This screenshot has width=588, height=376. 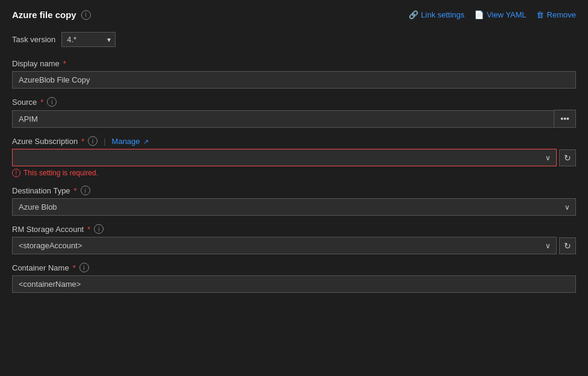 I want to click on rm-storage-account-label: RM Storage Account * i, so click(x=294, y=229).